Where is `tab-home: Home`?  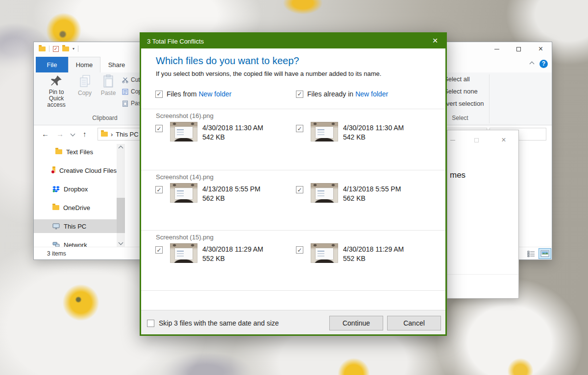
tab-home: Home is located at coordinates (84, 65).